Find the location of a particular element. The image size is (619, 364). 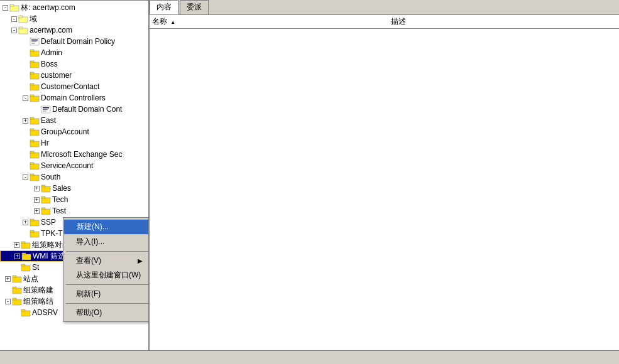

expand-domain: - is located at coordinates (14, 19).